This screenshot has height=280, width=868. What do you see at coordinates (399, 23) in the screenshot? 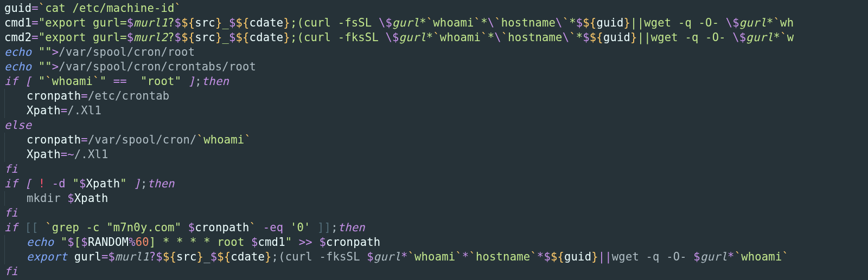
I see `code-line: cmd1="export gurl=$murl1?$${src}_$${cdat…` at bounding box center [399, 23].